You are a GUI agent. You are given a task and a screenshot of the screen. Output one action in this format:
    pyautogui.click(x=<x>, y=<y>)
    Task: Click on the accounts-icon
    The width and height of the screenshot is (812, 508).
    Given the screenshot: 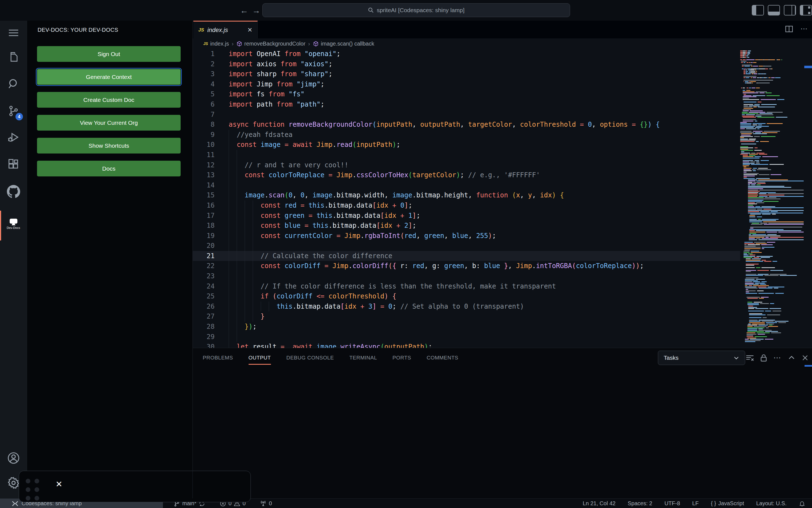 What is the action you would take?
    pyautogui.click(x=13, y=458)
    